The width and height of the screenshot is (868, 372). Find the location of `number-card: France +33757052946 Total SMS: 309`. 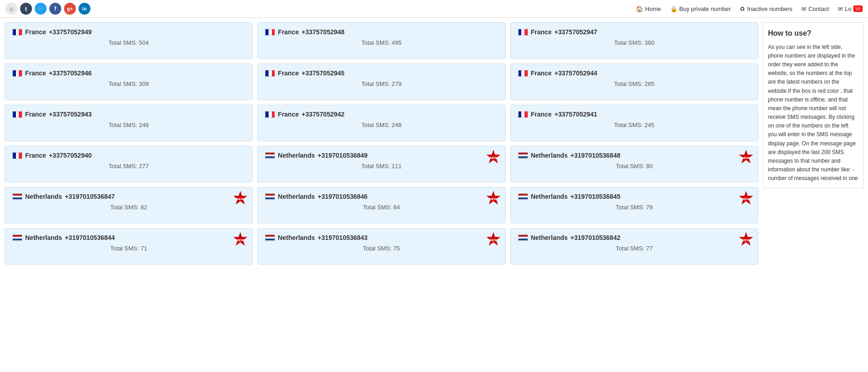

number-card: France +33757052946 Total SMS: 309 is located at coordinates (129, 82).